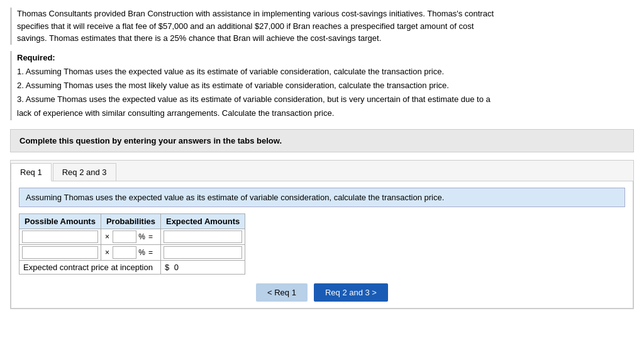  Describe the element at coordinates (179, 267) in the screenshot. I see `total-value-display: 0` at that location.